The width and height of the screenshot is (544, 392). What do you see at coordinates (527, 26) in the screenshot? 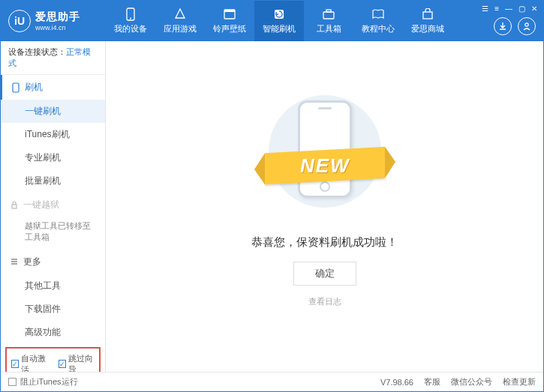
I see `user-icon` at bounding box center [527, 26].